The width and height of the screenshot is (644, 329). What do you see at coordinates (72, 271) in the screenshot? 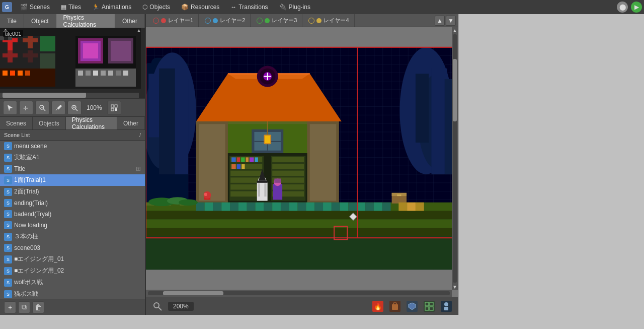
I see `scene-item-aging02: S ■エイジング用_02` at bounding box center [72, 271].